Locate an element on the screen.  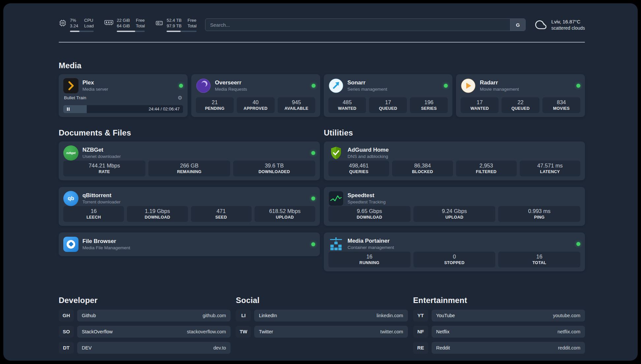
plex-icon is located at coordinates (71, 86).